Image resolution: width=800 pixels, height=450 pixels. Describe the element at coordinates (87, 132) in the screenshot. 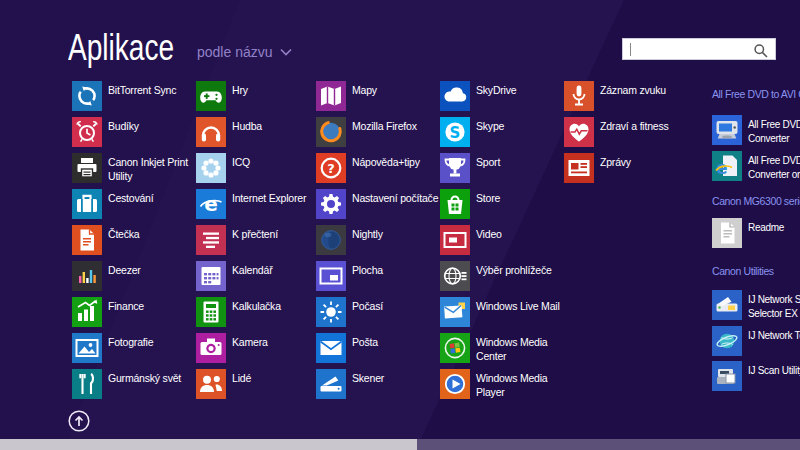

I see `alarm-icon` at that location.